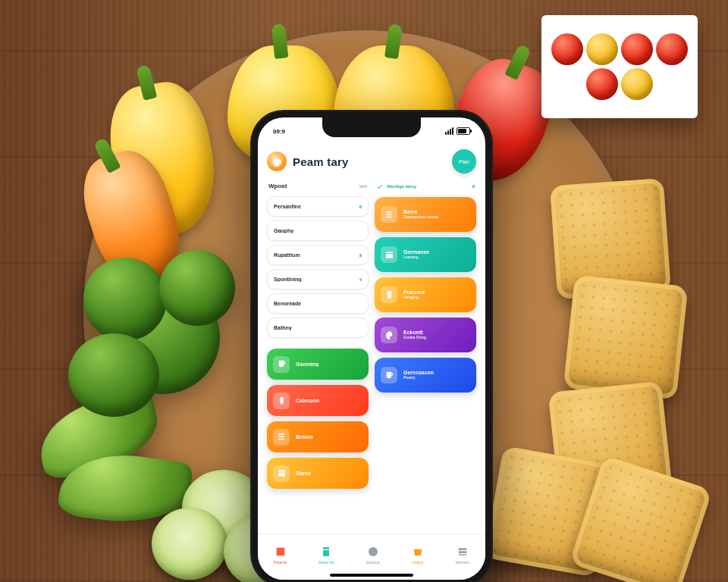 This screenshot has width=728, height=582. I want to click on right-column: Wenlige tarny 8 BerrsGeereponse canserGe…, so click(425, 360).